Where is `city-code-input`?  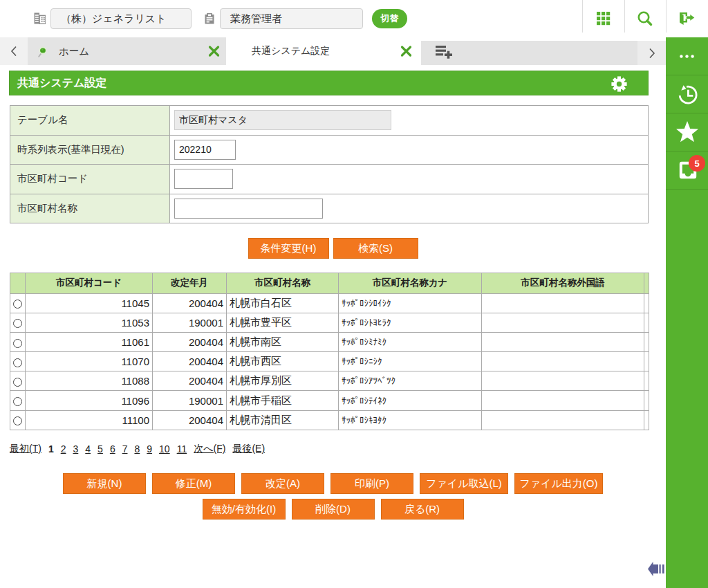
city-code-input is located at coordinates (203, 178).